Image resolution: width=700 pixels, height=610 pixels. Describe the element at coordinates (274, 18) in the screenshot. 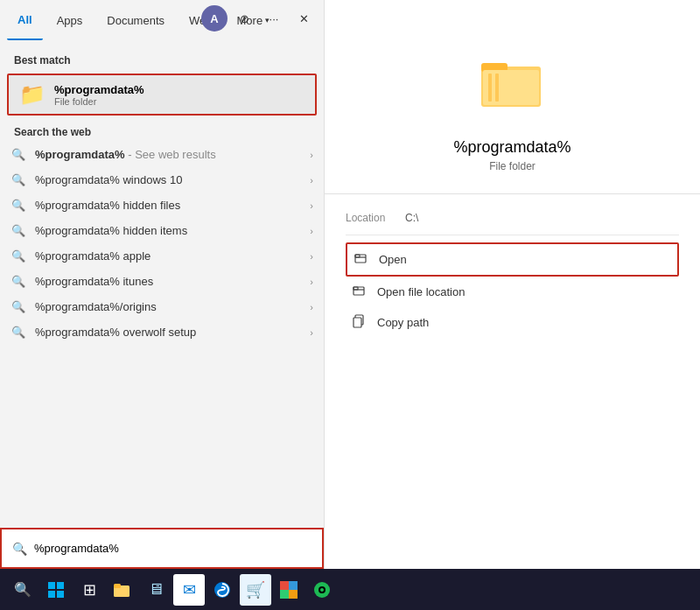

I see `more-options-button: ···` at that location.